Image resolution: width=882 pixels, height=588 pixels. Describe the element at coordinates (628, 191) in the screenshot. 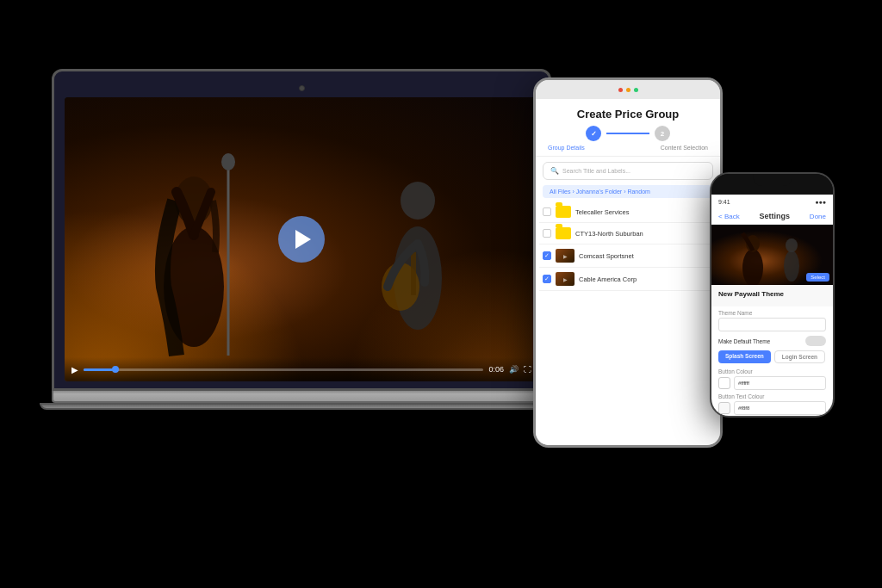

I see `folder-breadcrumb: All Files › Johanna's Folder › Random` at that location.